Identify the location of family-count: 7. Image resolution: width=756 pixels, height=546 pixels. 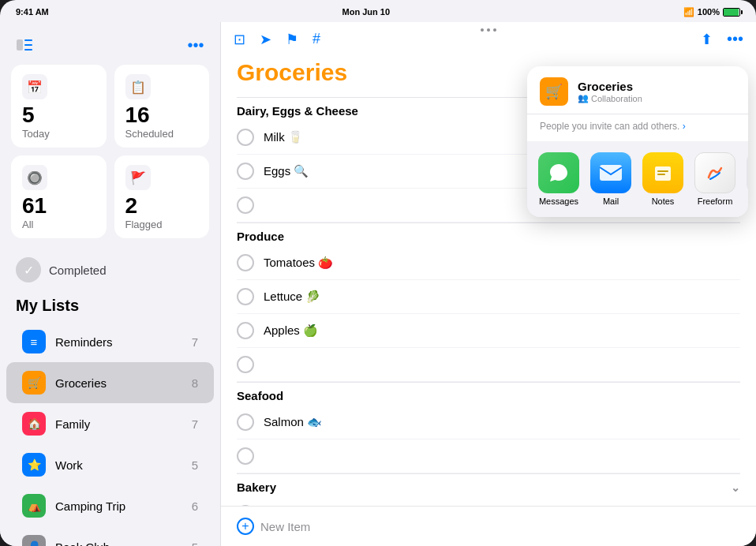
(195, 424).